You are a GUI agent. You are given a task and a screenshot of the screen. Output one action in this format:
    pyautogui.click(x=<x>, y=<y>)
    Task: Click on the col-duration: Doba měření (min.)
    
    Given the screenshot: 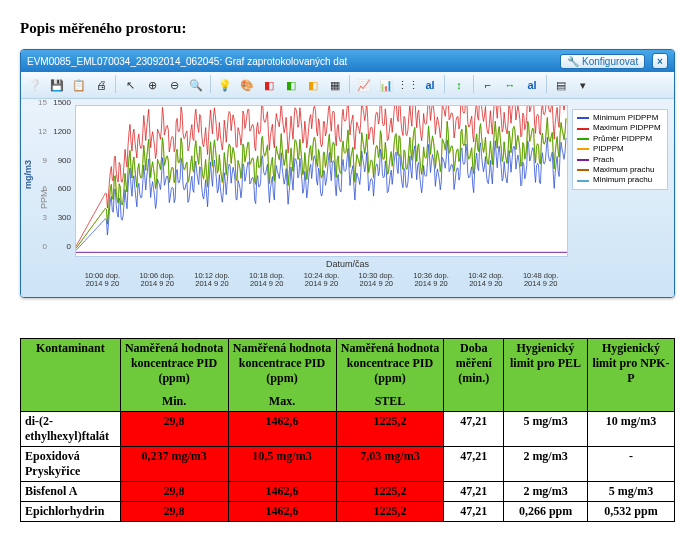 What is the action you would take?
    pyautogui.click(x=474, y=374)
    